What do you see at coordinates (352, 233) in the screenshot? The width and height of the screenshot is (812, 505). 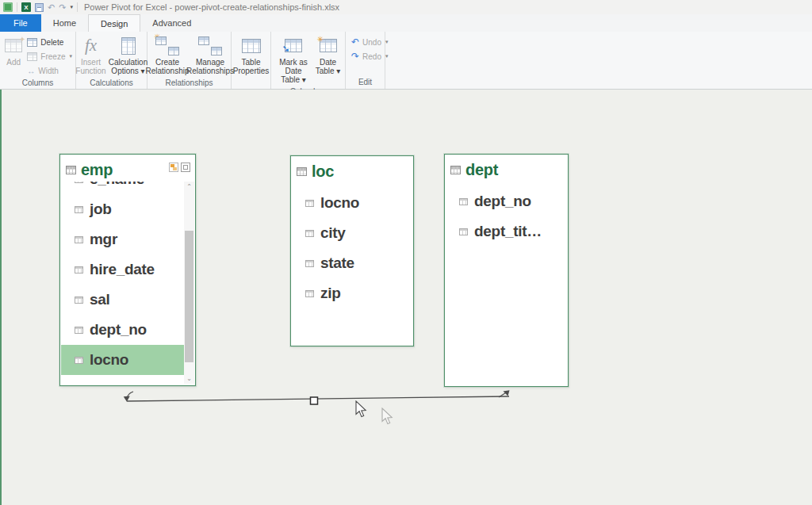 I see `field-row-city: city` at bounding box center [352, 233].